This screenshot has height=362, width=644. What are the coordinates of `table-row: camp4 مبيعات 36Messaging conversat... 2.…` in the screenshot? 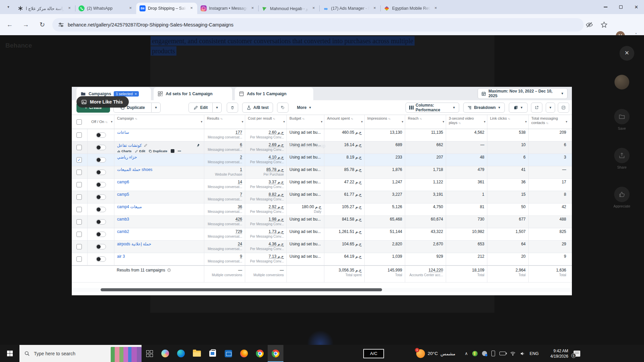 It's located at (322, 210).